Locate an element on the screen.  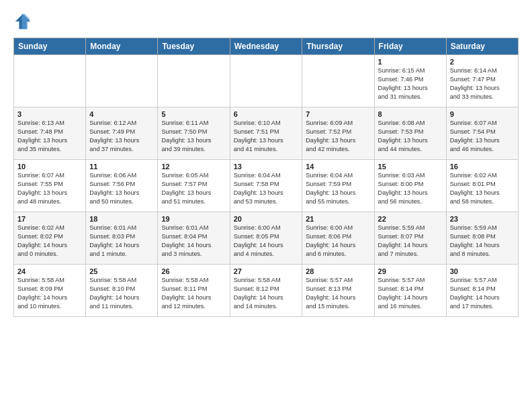
day-info: Sunrise: 6:00 AM Sunset: 8:05 PM Dayligh… is located at coordinates (266, 241).